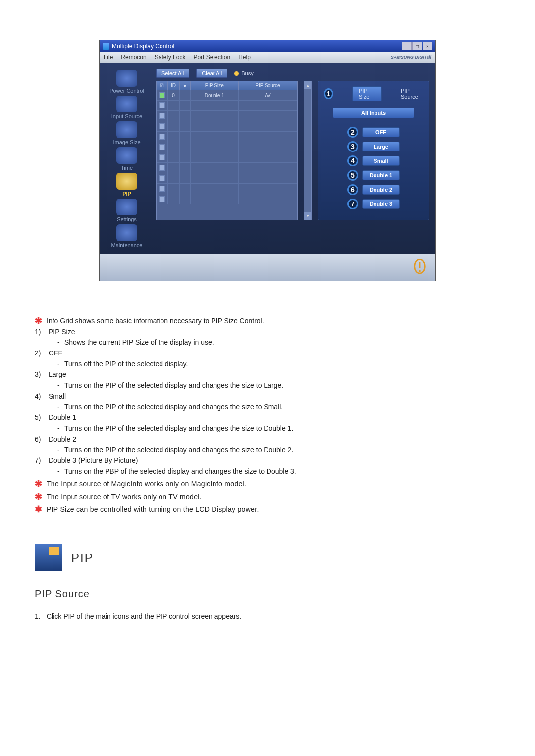  What do you see at coordinates (374, 113) in the screenshot?
I see `all-inputs-label: All Inputs` at bounding box center [374, 113].